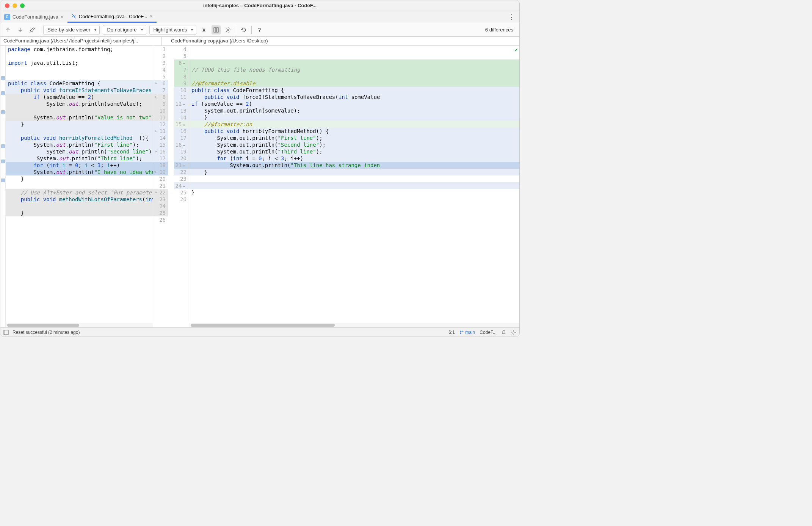 This screenshot has width=812, height=526. I want to click on ide-settings-icon, so click(514, 332).